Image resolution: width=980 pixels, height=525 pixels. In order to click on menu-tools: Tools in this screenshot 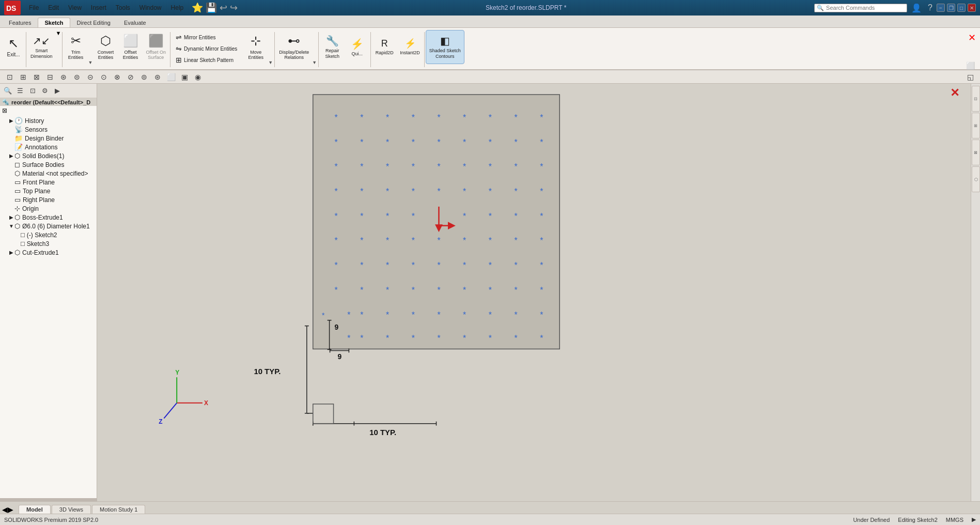, I will do `click(123, 8)`.